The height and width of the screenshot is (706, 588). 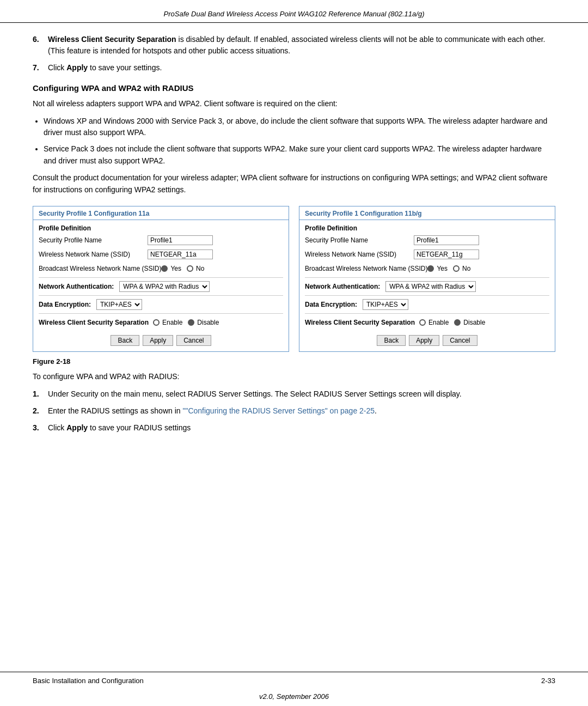 What do you see at coordinates (460, 340) in the screenshot?
I see `panel-right-cancel-button: Cancel` at bounding box center [460, 340].